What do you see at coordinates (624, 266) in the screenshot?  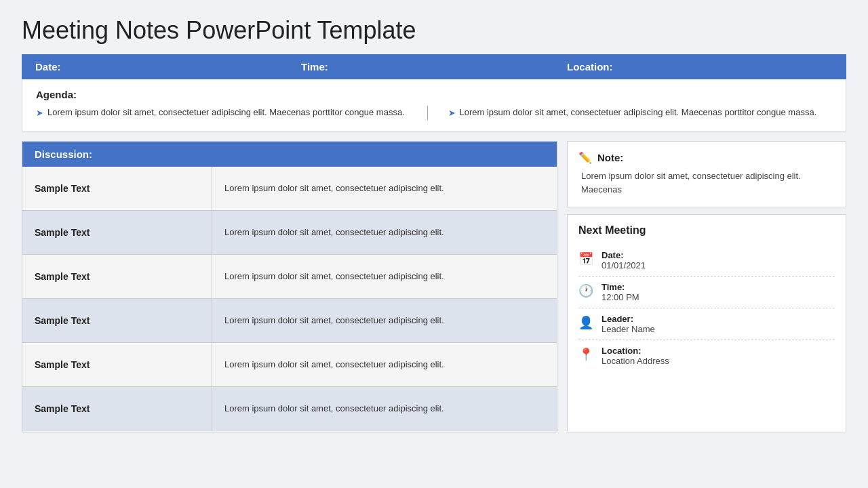 I see `meeting-value-0: 01/01/2021` at bounding box center [624, 266].